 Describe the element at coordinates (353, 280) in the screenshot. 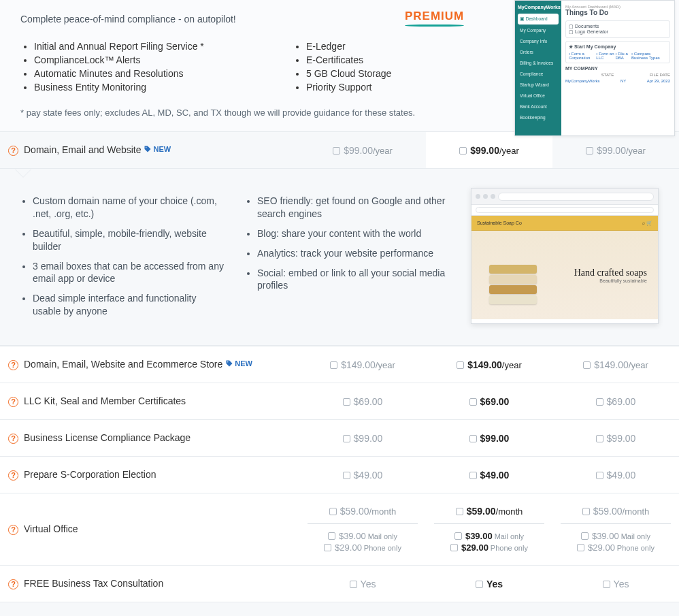

I see `feature-item: Social: embed or link to all your social…` at that location.